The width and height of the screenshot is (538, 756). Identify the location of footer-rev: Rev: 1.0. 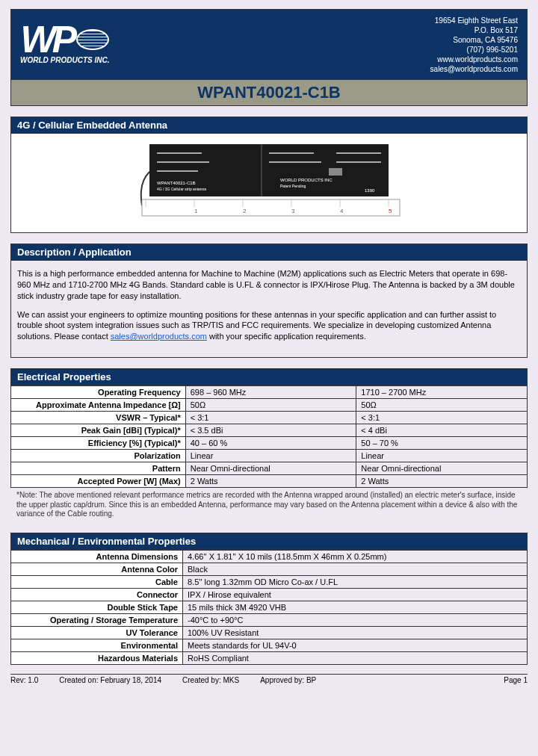
(24, 680).